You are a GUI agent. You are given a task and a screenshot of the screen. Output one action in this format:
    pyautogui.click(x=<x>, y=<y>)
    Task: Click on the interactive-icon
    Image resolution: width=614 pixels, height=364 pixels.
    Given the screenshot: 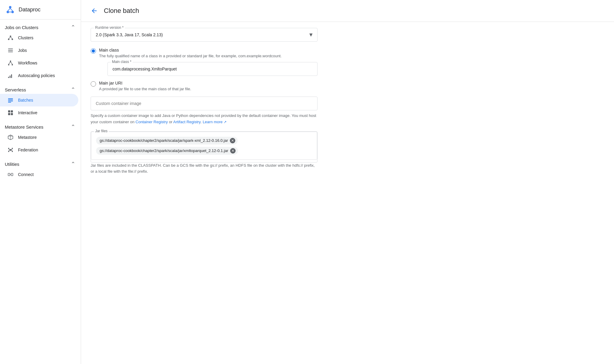 What is the action you would take?
    pyautogui.click(x=11, y=113)
    